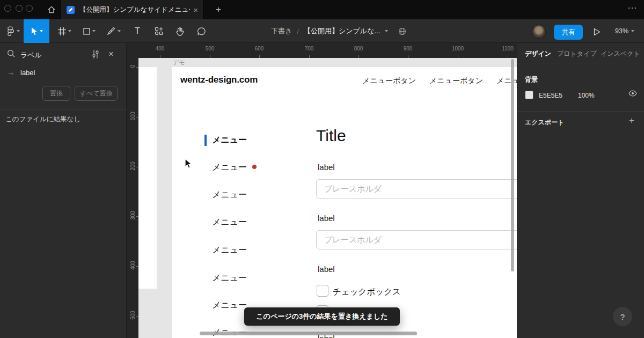 The image size is (644, 338). Describe the element at coordinates (353, 240) in the screenshot. I see `input-placeholder: プレースホルダ` at that location.